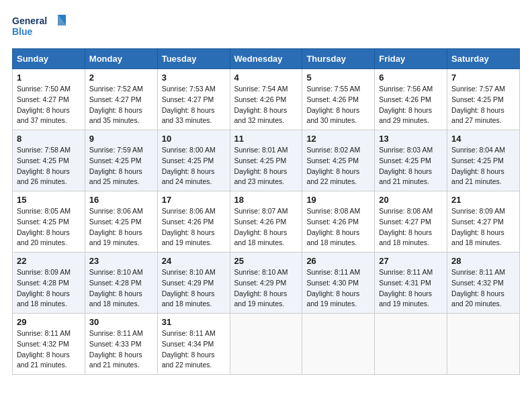 This screenshot has height=411, width=532. Describe the element at coordinates (266, 283) in the screenshot. I see `calendar-cell: 25Sunrise: 8:10 AMSunset: 4:29 PMDayligh…` at that location.